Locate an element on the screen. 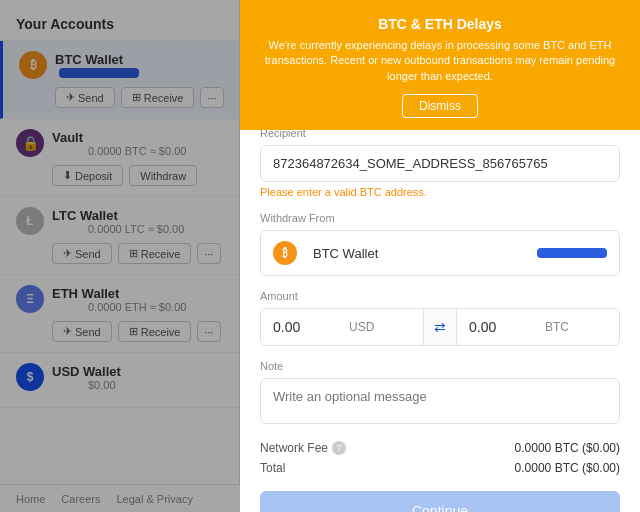 The image size is (640, 512). notification-body: We're currently experiencing delays in p… is located at coordinates (440, 61).